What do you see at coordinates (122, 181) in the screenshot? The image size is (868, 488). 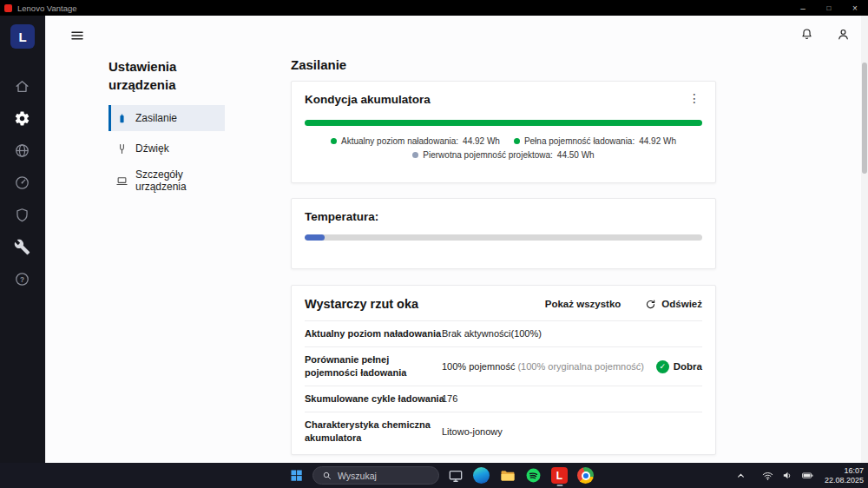 I see `laptop-icon` at bounding box center [122, 181].